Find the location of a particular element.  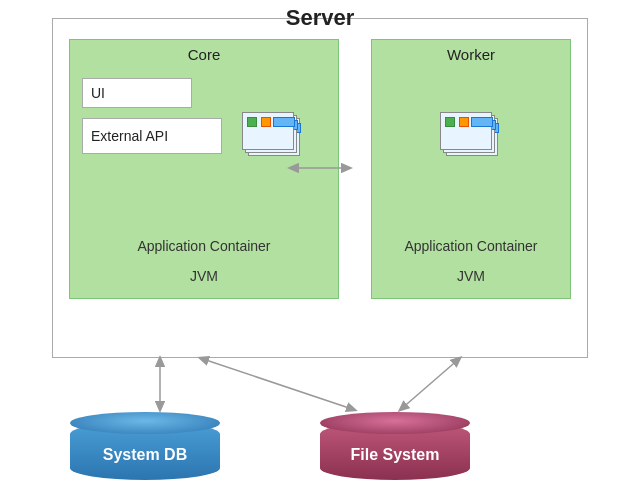

core-label: Core is located at coordinates (204, 54).